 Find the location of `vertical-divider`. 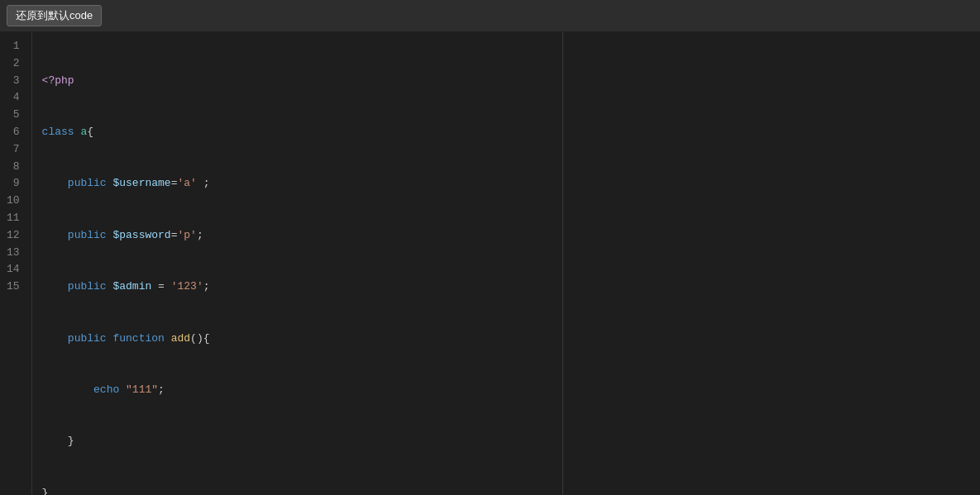

vertical-divider is located at coordinates (562, 263).